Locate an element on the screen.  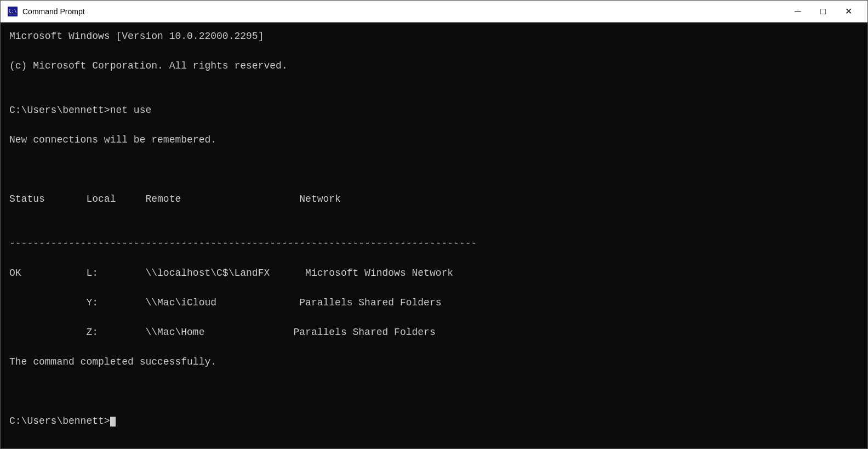
console-line: Y: \\Mac\iCloud Parallels Shared Folders is located at coordinates (434, 303).